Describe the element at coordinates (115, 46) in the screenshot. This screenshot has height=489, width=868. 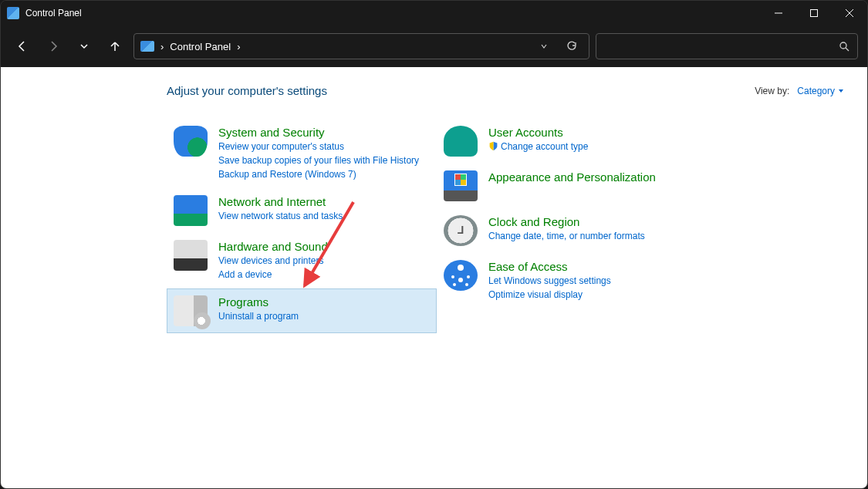
I see `up-button` at that location.